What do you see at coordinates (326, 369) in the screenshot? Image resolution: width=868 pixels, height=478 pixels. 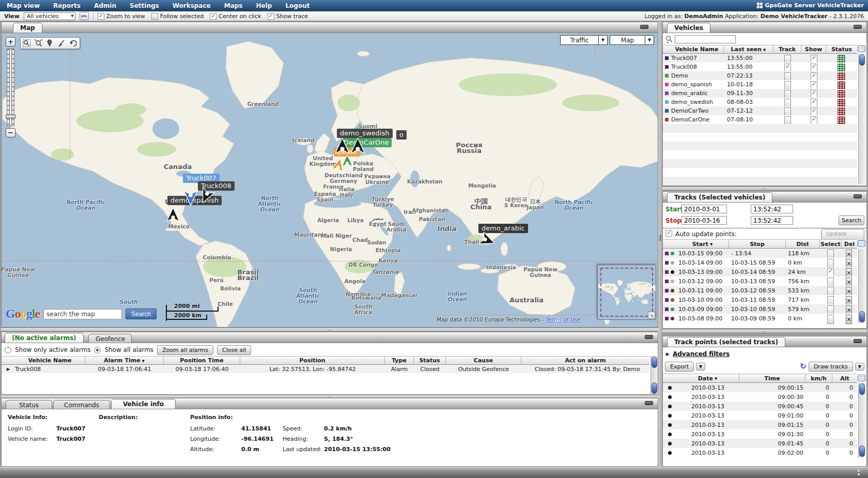 I see `alarm-row: ▶ Truck008 09-03-18 17:06:41 09-03-18 17…` at bounding box center [326, 369].